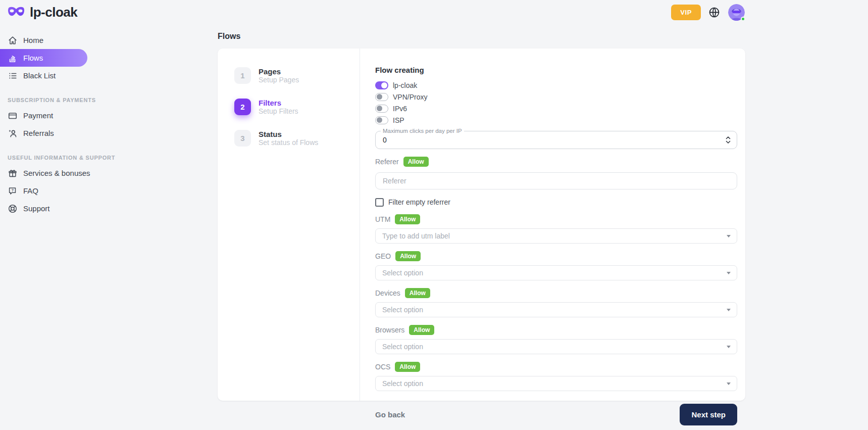 This screenshot has width=868, height=430. I want to click on devices-allow-badge: Allow, so click(418, 293).